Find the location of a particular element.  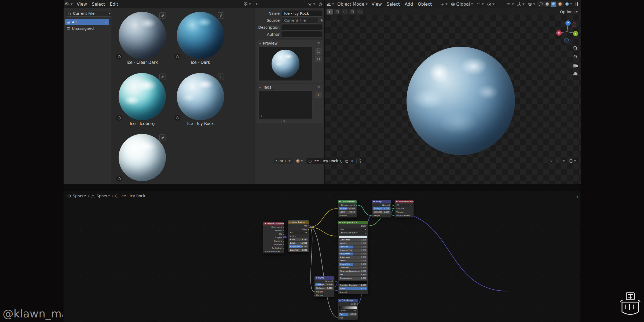

gizmos-dropdown is located at coordinates (521, 4).